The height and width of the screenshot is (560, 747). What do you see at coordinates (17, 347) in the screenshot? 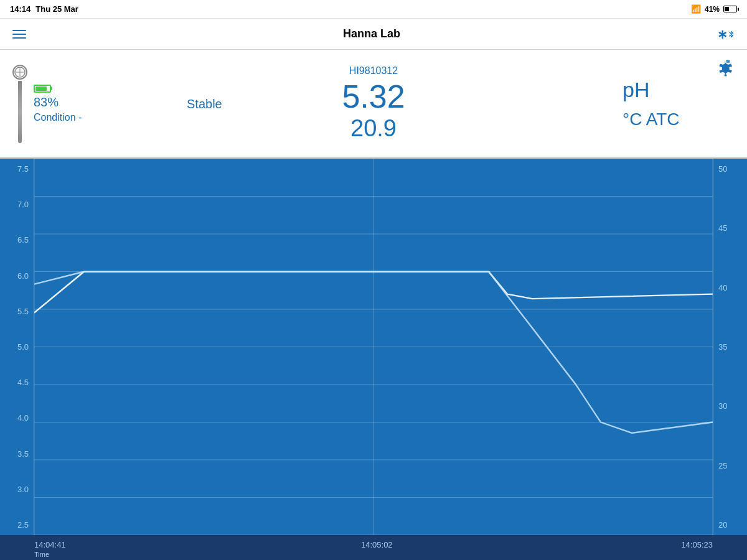
I see `y-label-50: 5.0` at bounding box center [17, 347].